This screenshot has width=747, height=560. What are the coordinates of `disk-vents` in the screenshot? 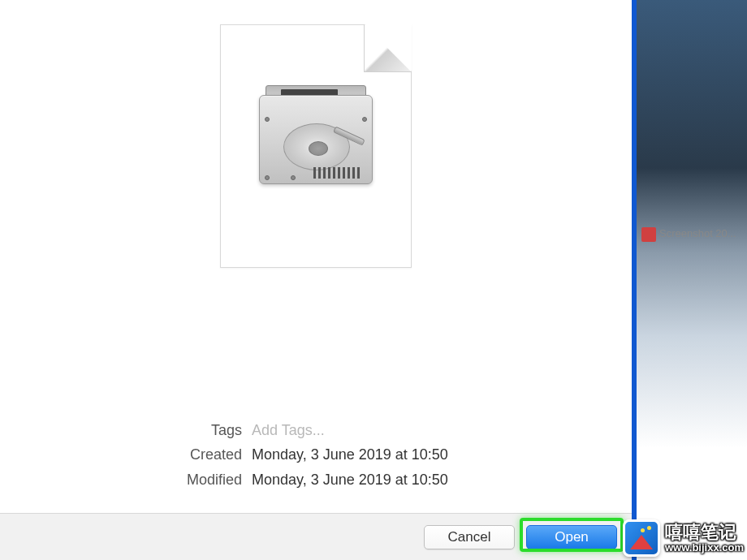 It's located at (338, 173).